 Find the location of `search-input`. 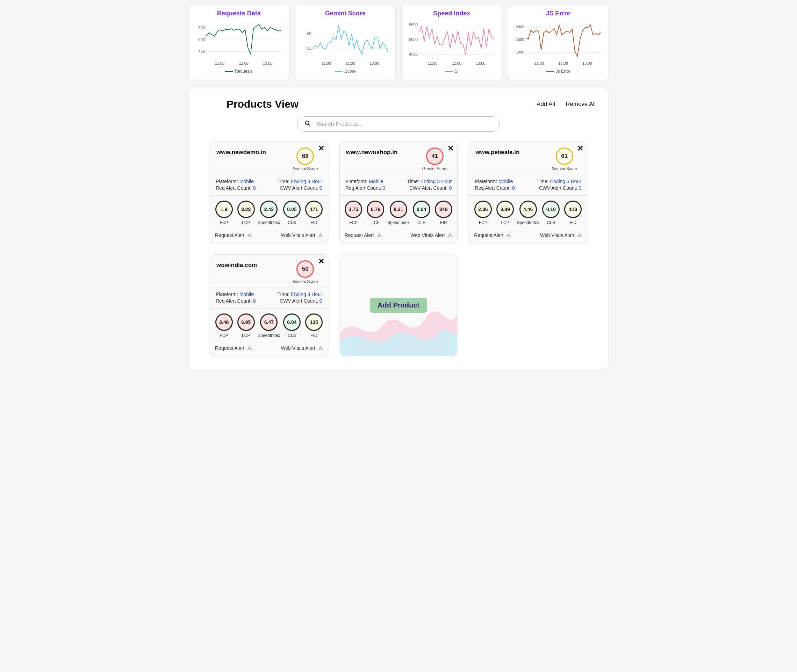

search-input is located at coordinates (405, 124).